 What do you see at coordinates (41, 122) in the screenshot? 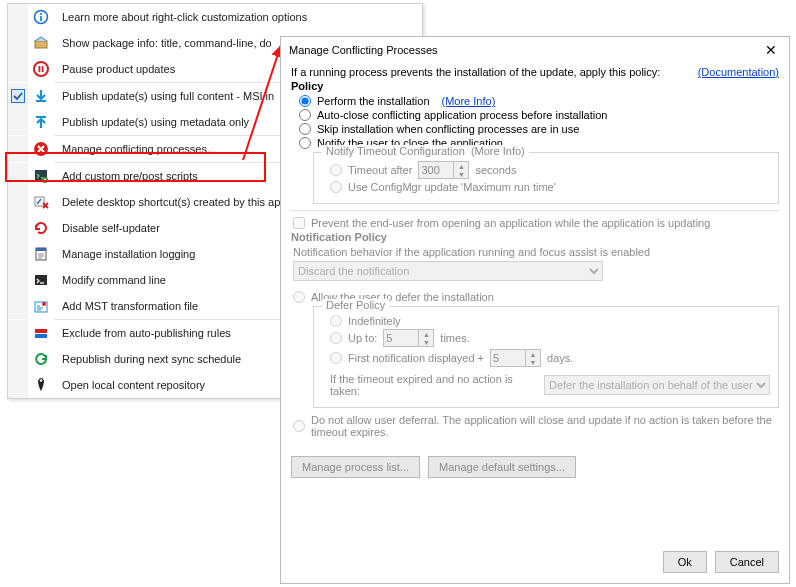
I see `upload-icon` at bounding box center [41, 122].